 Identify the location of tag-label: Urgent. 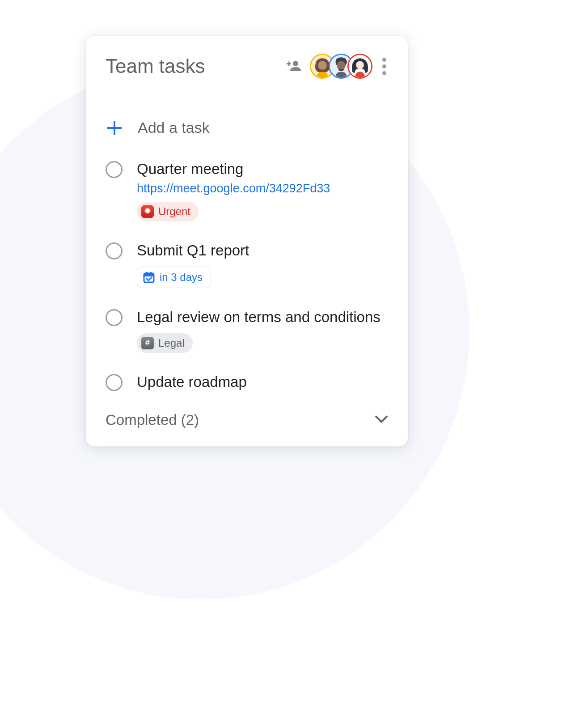
(174, 212).